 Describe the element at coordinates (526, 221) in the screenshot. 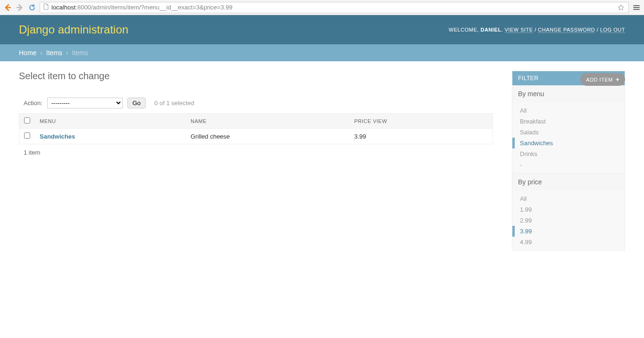

I see `filter-link: 2.99` at that location.